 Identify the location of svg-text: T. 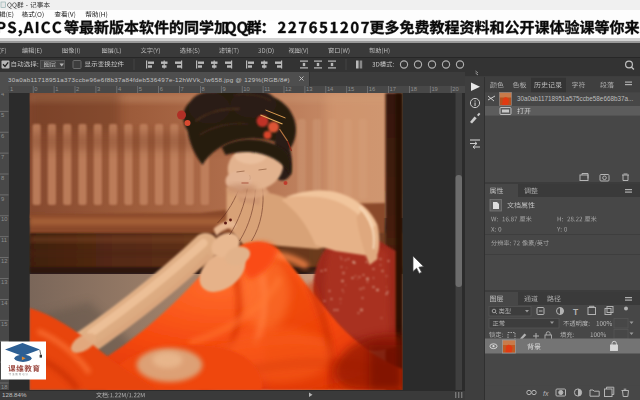
(576, 312).